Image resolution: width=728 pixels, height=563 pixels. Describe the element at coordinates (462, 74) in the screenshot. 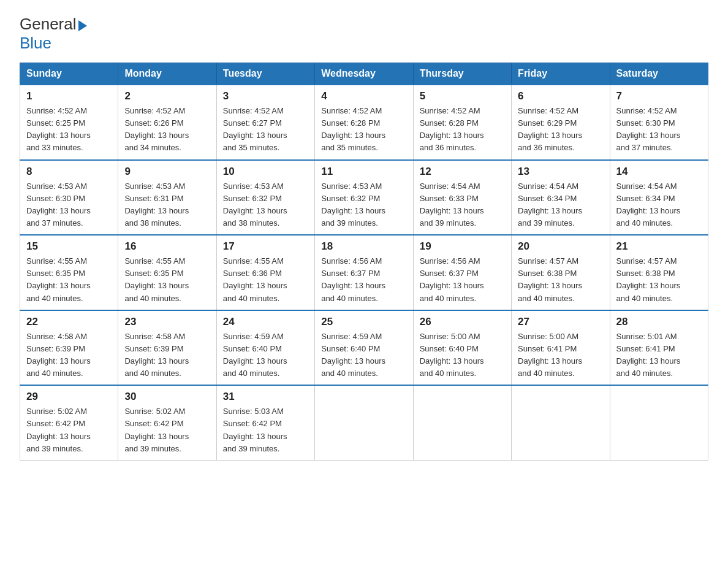

I see `header-cell-thursday: Thursday` at that location.